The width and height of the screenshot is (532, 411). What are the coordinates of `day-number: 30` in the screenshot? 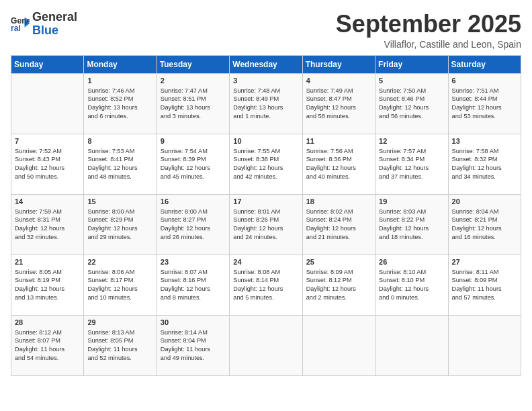 It's located at (193, 322).